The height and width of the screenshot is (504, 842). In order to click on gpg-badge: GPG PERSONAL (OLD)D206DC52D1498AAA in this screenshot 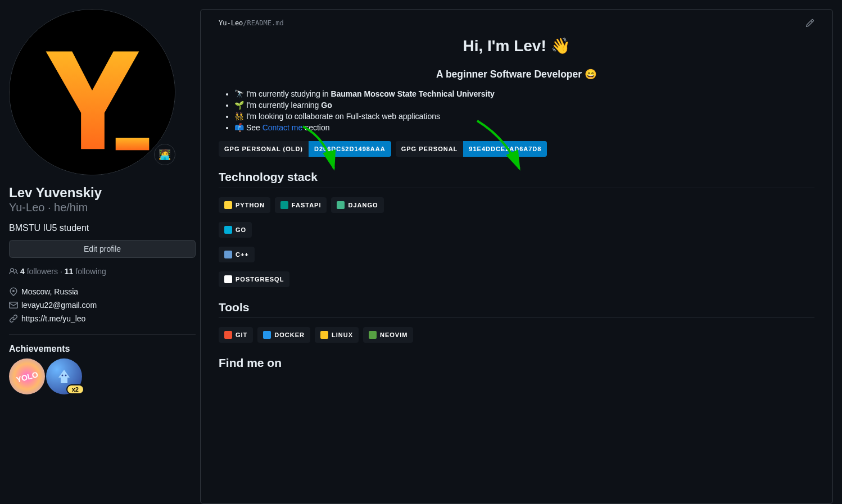, I will do `click(305, 149)`.